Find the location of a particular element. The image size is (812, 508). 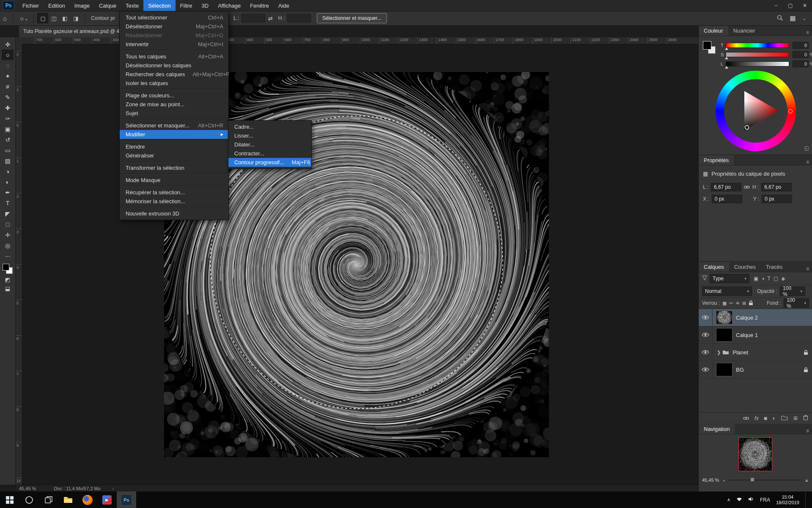

quick-selection-tool: ✦ is located at coordinates (8, 76).